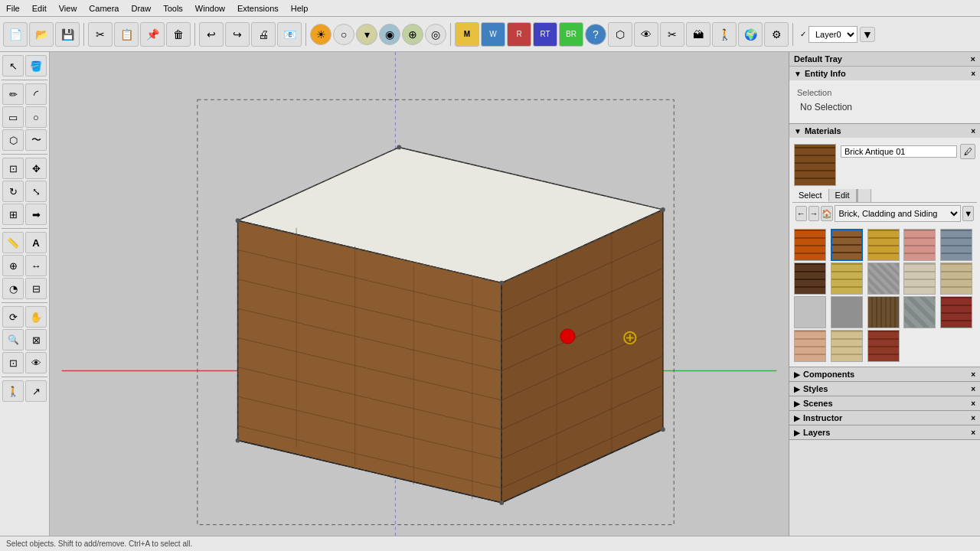 This screenshot has height=551, width=980. I want to click on axes-tool: ⊕, so click(13, 266).